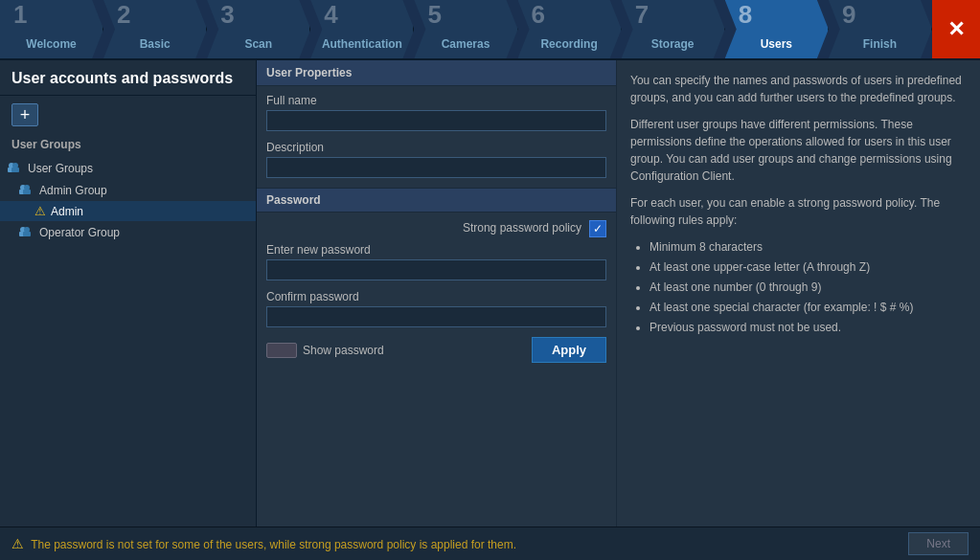 Image resolution: width=980 pixels, height=560 pixels. What do you see at coordinates (437, 121) in the screenshot?
I see `fullname-input` at bounding box center [437, 121].